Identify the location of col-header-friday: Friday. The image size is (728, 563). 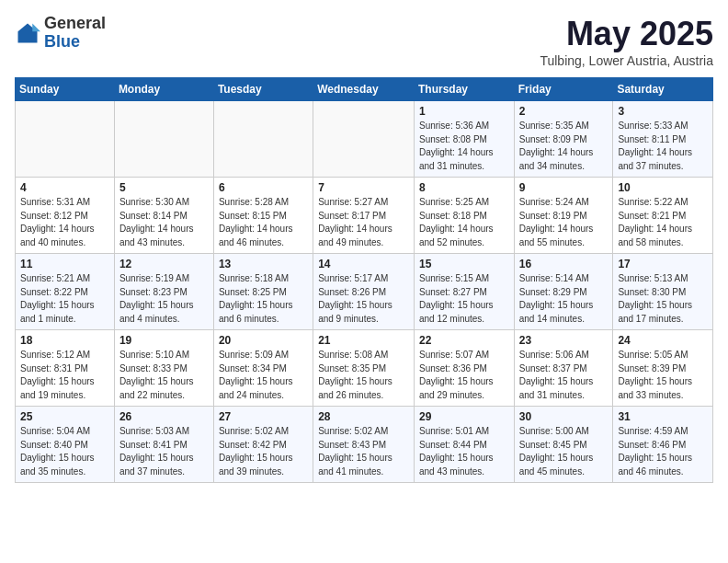
(563, 90).